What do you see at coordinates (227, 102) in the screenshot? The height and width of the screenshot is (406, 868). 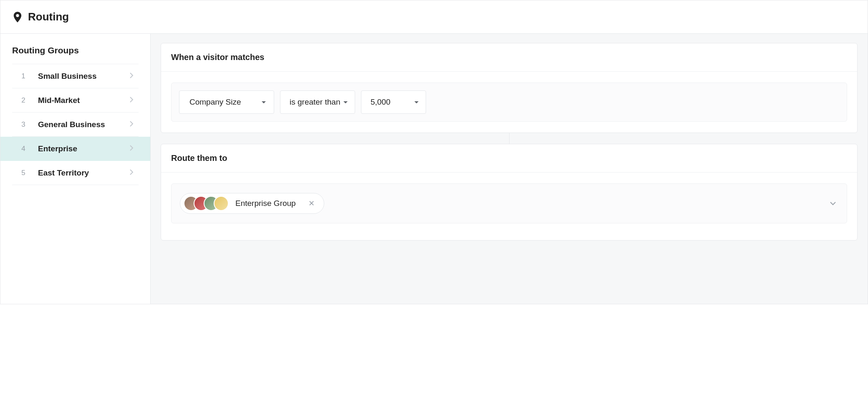 I see `rule-field-select: Company Size` at bounding box center [227, 102].